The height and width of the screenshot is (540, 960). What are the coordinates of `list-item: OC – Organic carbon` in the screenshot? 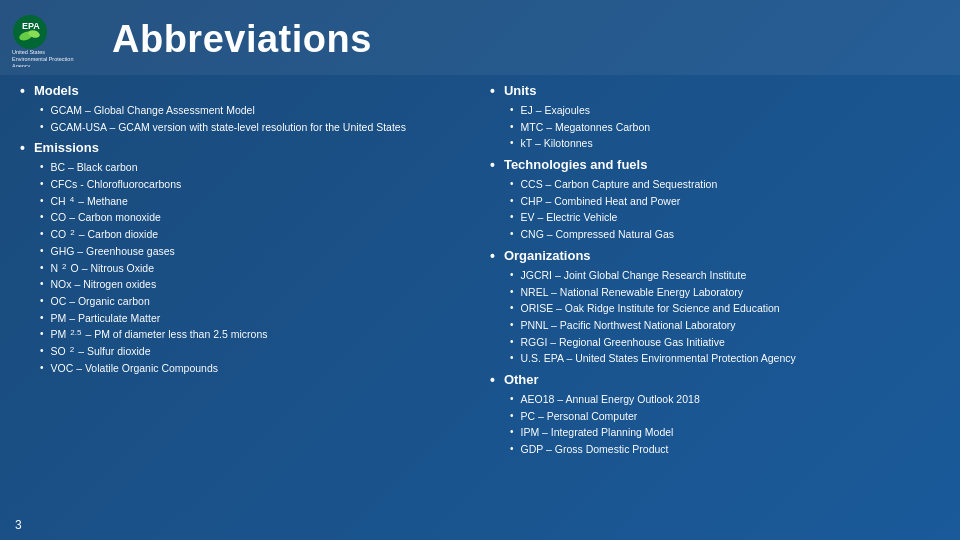 It's located at (255, 302).